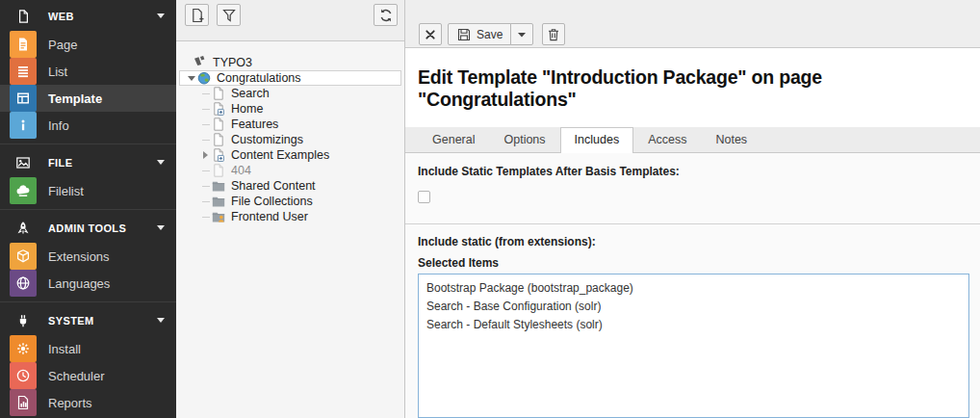 The image size is (980, 418). I want to click on tree-item-label: File Collections, so click(271, 201).